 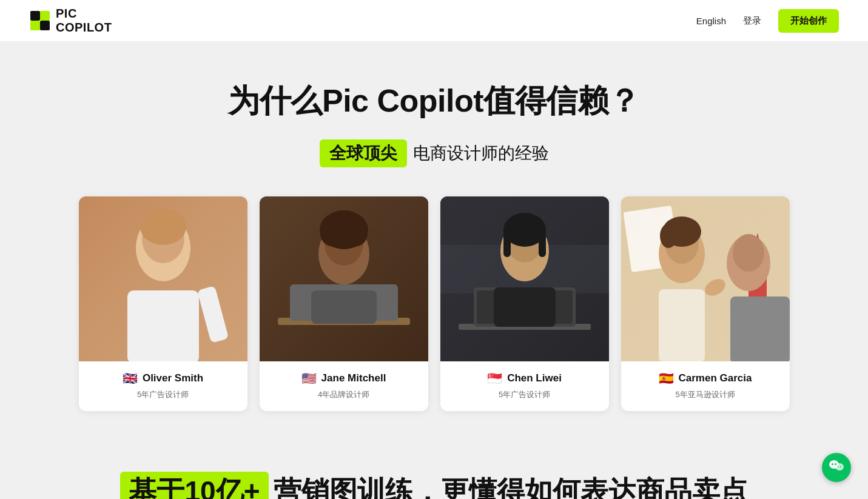 What do you see at coordinates (344, 378) in the screenshot?
I see `card-name-row-2: 🇺🇸 Jane Mitchell` at bounding box center [344, 378].